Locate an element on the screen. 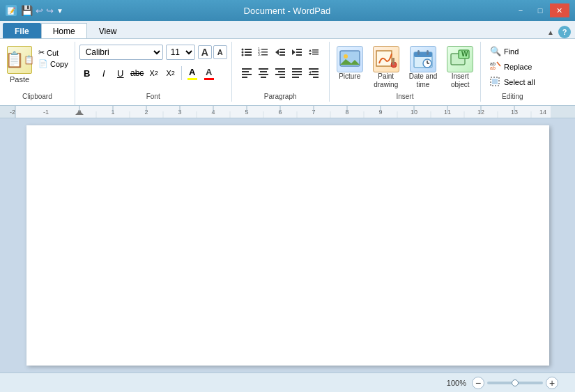 Image resolution: width=575 pixels, height=392 pixels. shrink-font-button: A is located at coordinates (220, 52).